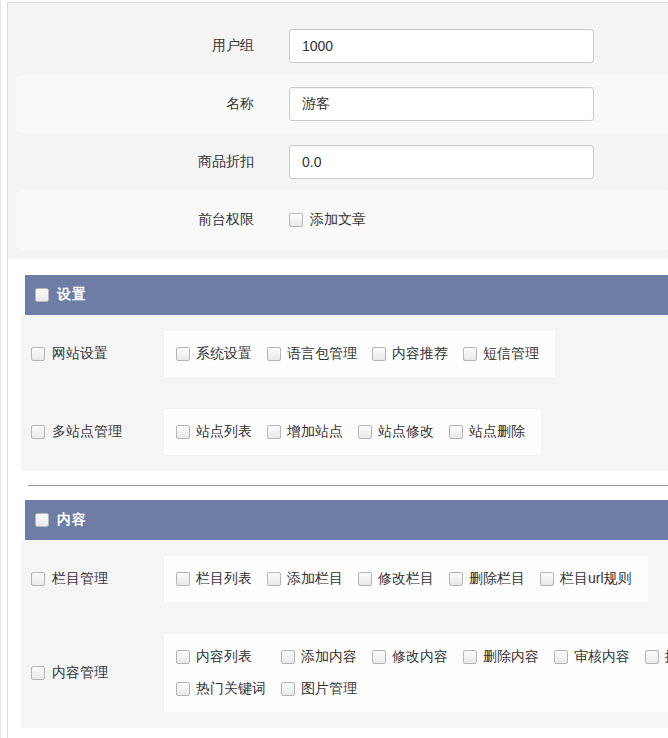  What do you see at coordinates (406, 579) in the screenshot?
I see `options-line: 栏目列表添加栏目修改栏目删除栏目栏目url规则` at bounding box center [406, 579].